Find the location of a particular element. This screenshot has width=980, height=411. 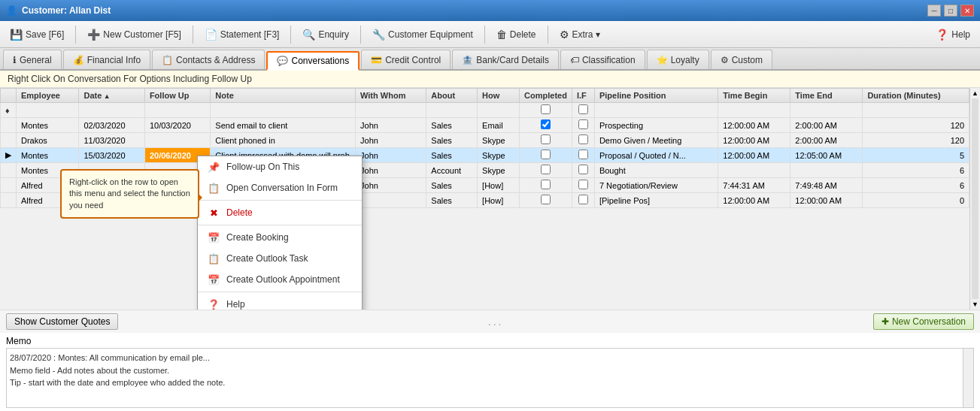

memo-line-3: Tip - start with the date and employee w… is located at coordinates (490, 383).